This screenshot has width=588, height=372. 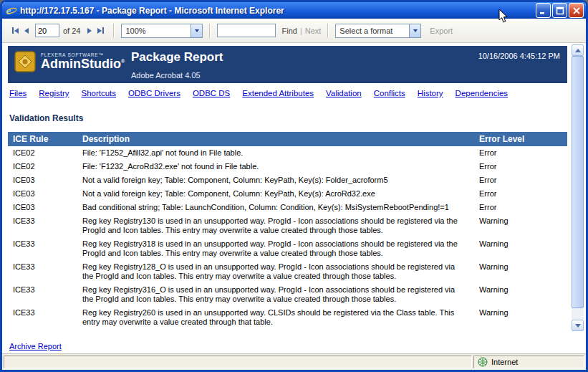 What do you see at coordinates (36, 346) in the screenshot?
I see `archive-report-link: Archive Report` at bounding box center [36, 346].